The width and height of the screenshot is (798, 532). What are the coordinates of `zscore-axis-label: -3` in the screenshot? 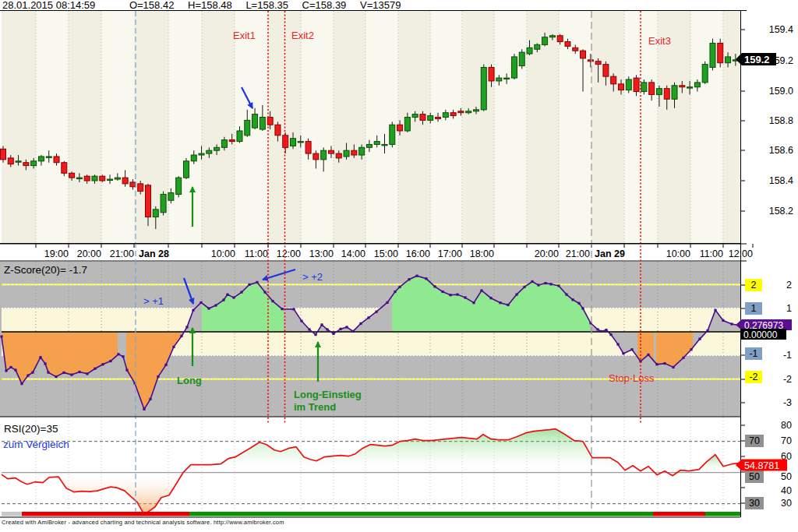 It's located at (787, 403).